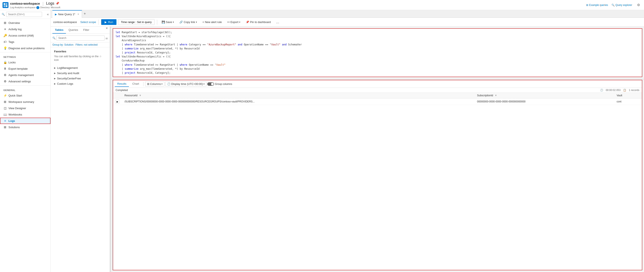  What do you see at coordinates (16, 114) in the screenshot?
I see `sidebar-item-workbooks-label: Workbooks` at bounding box center [16, 114].